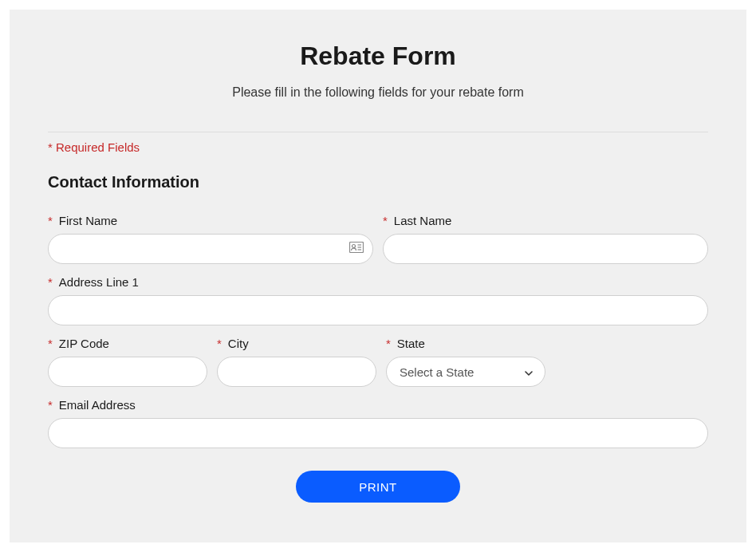 This screenshot has height=560, width=756. What do you see at coordinates (466, 362) in the screenshot?
I see `field-state: * State Select a State` at bounding box center [466, 362].